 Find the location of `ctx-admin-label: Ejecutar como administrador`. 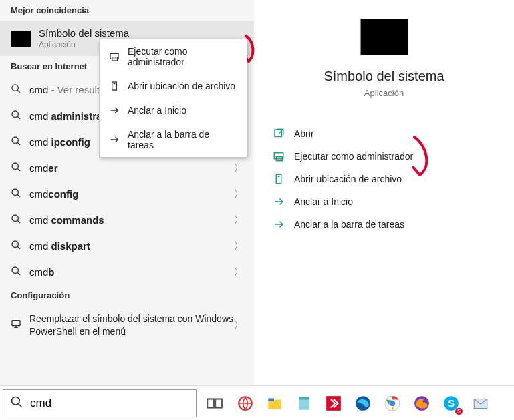

ctx-admin-label: Ejecutar como administrador is located at coordinates (182, 57).